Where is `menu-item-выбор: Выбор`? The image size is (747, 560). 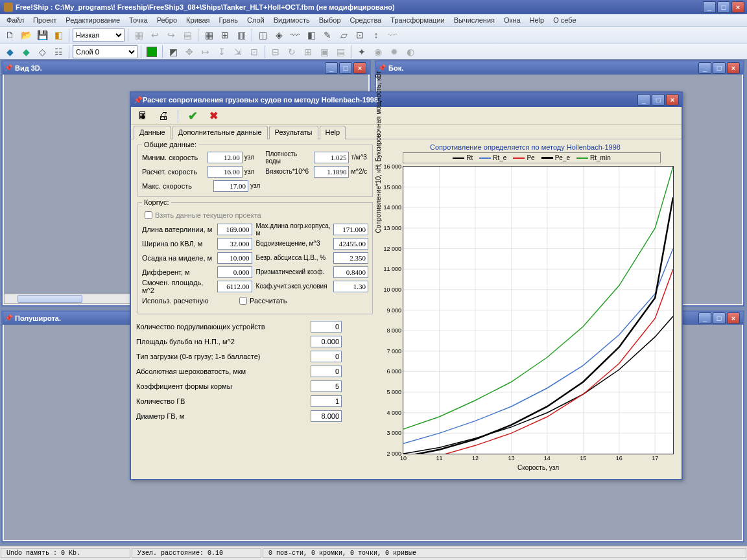
menu-item-выбор: Выбор is located at coordinates (330, 20).